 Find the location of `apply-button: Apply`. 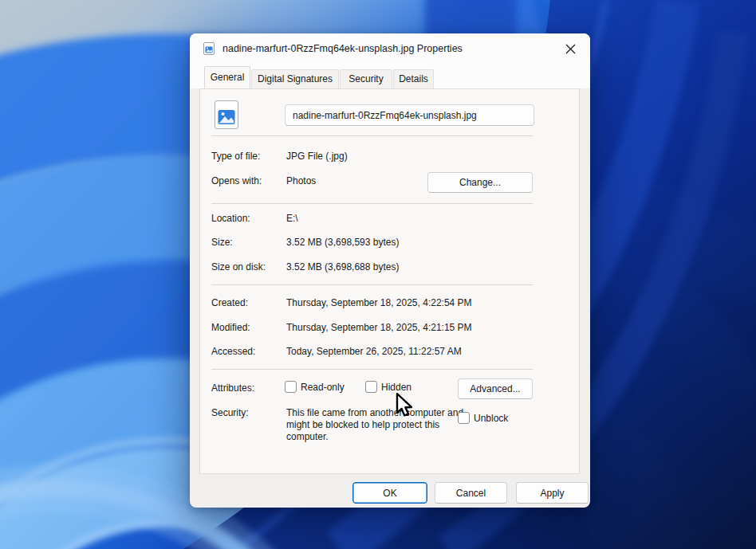

apply-button: Apply is located at coordinates (552, 492).